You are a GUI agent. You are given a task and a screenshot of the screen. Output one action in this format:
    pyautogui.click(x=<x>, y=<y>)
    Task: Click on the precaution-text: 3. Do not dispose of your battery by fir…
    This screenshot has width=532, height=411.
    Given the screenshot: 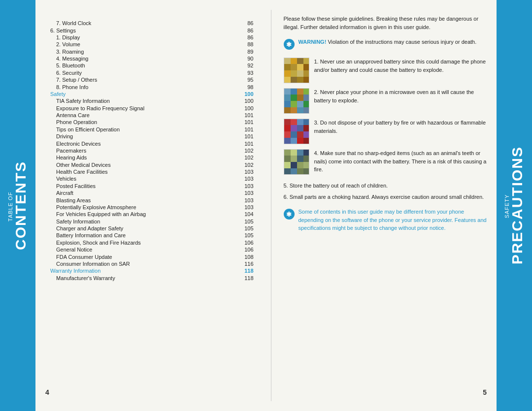 What is the action you would take?
    pyautogui.click(x=401, y=127)
    